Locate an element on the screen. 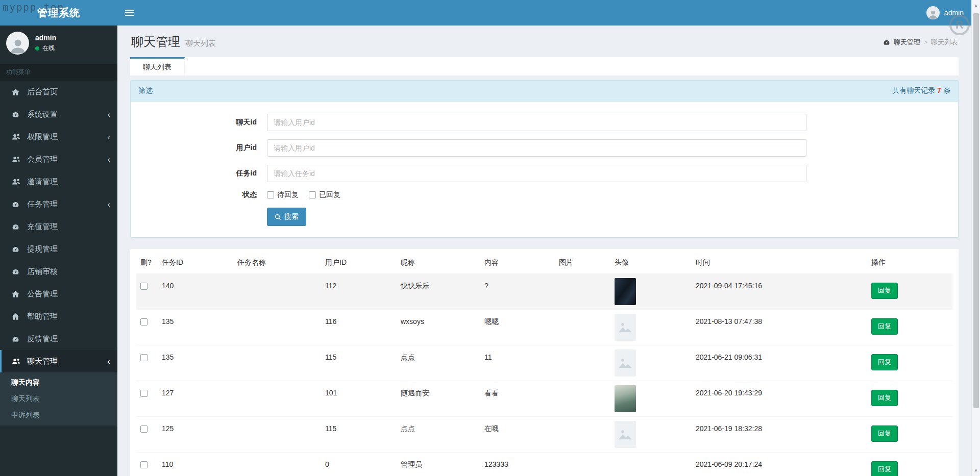 This screenshot has width=980, height=476. status-checkbox-option: 已回复 is located at coordinates (325, 195).